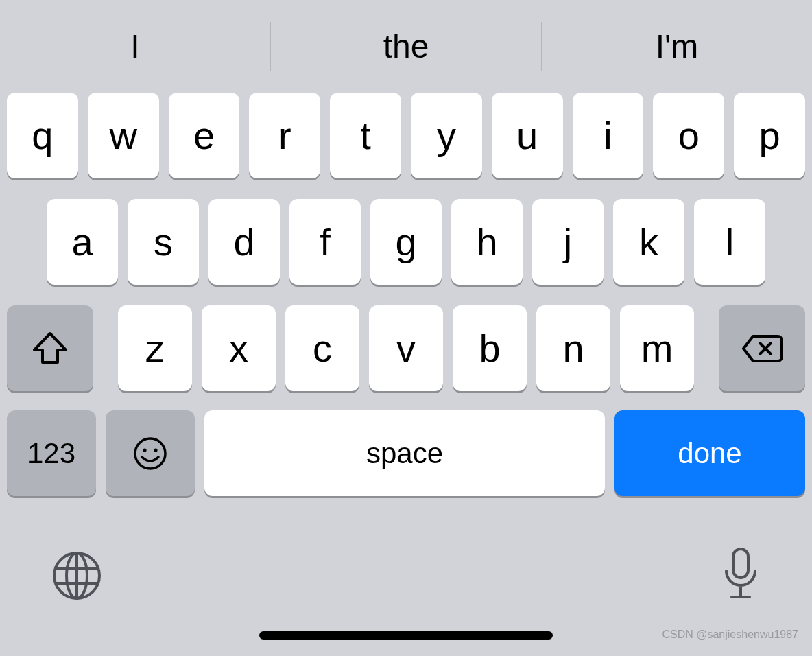 The width and height of the screenshot is (812, 656). What do you see at coordinates (730, 242) in the screenshot?
I see `key-l: l` at bounding box center [730, 242].